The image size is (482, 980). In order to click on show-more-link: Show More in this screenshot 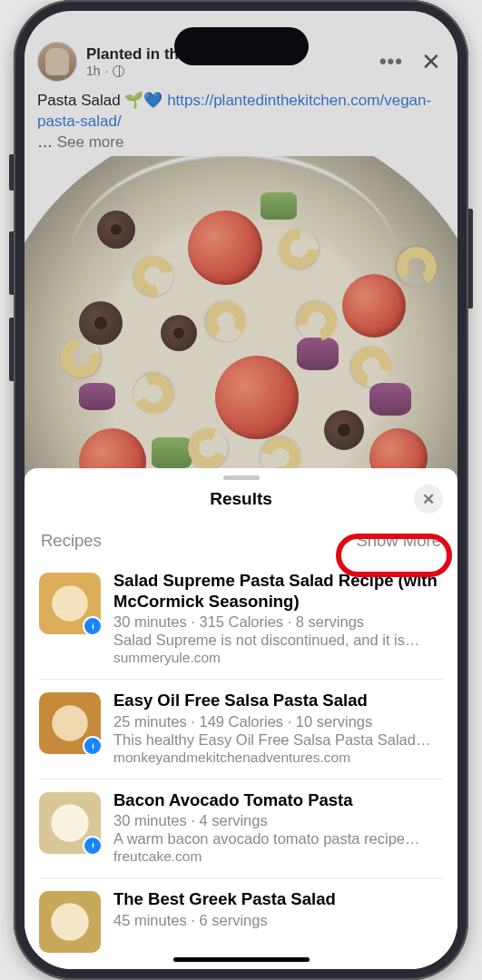, I will do `click(398, 541)`.